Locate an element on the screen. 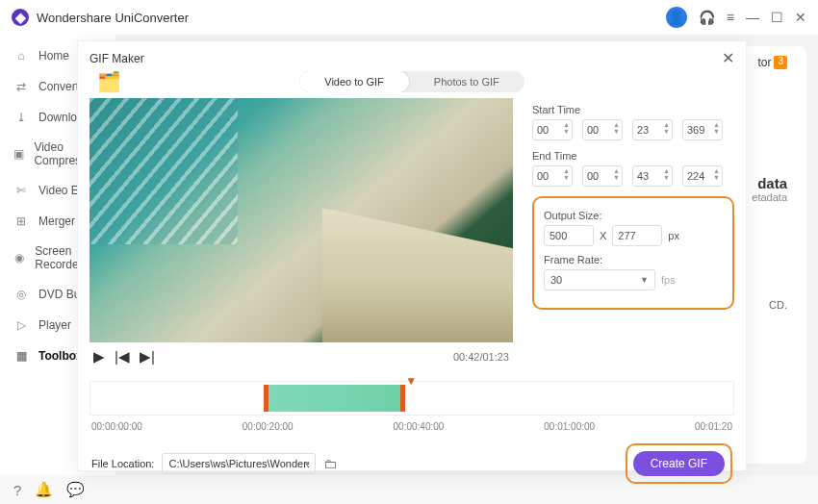 Image resolution: width=818 pixels, height=504 pixels. close-window-button: ✕ is located at coordinates (801, 17).